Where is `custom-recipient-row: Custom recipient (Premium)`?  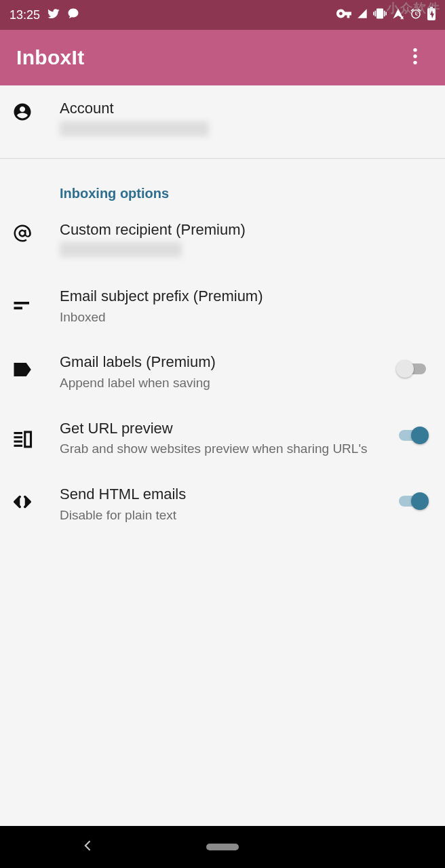
custom-recipient-row: Custom recipient (Premium) is located at coordinates (222, 240).